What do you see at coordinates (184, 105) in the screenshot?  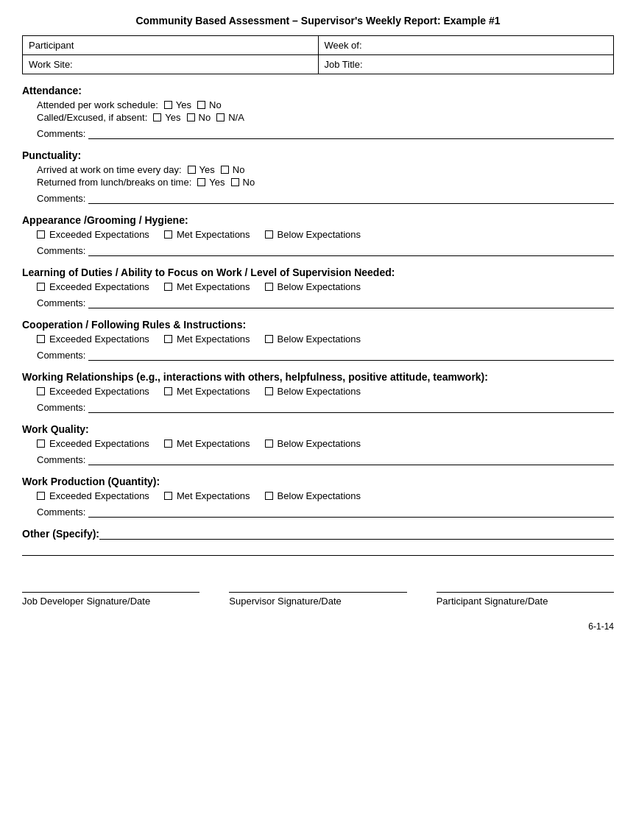 I see `attendance-yes-label: Yes` at bounding box center [184, 105].